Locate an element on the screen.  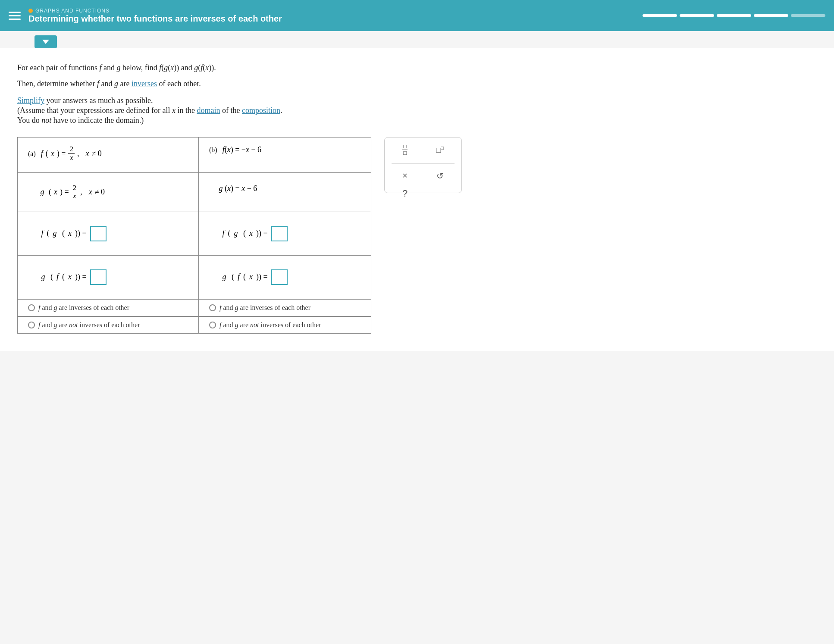
simplify-line: Simplify your answers as much as possibl… is located at coordinates (417, 101).